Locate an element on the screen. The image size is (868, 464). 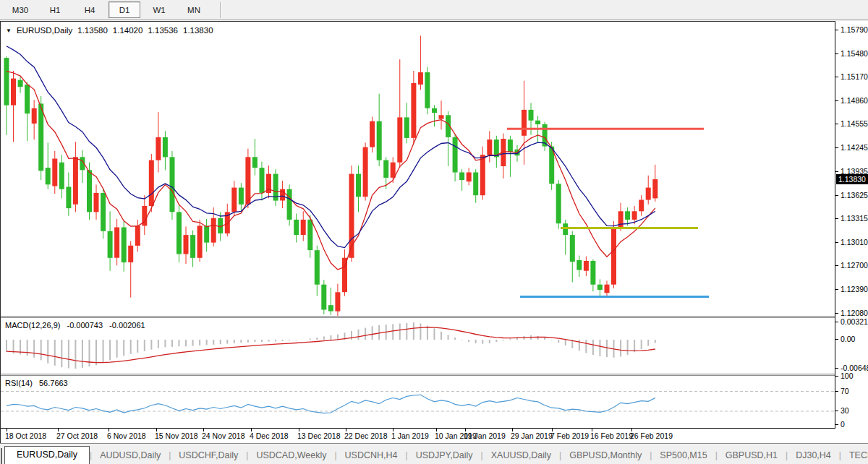
symbol-dropdown-icon: ▼ is located at coordinates (9, 30).